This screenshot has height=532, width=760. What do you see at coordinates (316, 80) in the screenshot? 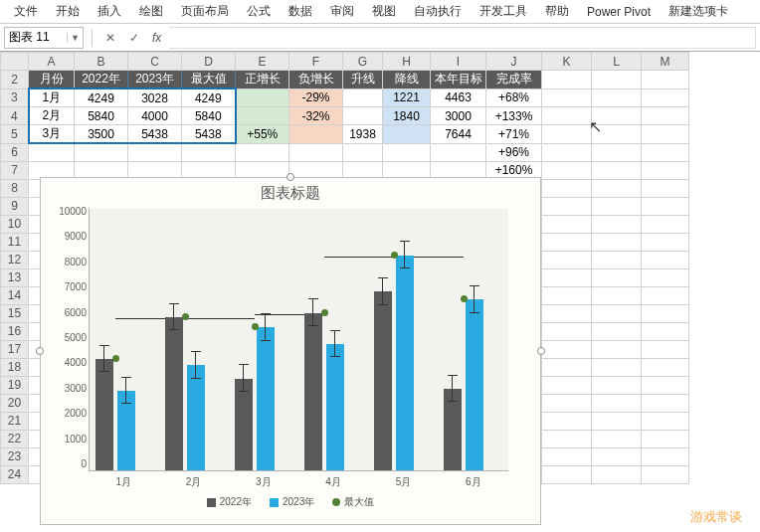
I see `table-header: 负增长` at bounding box center [316, 80].